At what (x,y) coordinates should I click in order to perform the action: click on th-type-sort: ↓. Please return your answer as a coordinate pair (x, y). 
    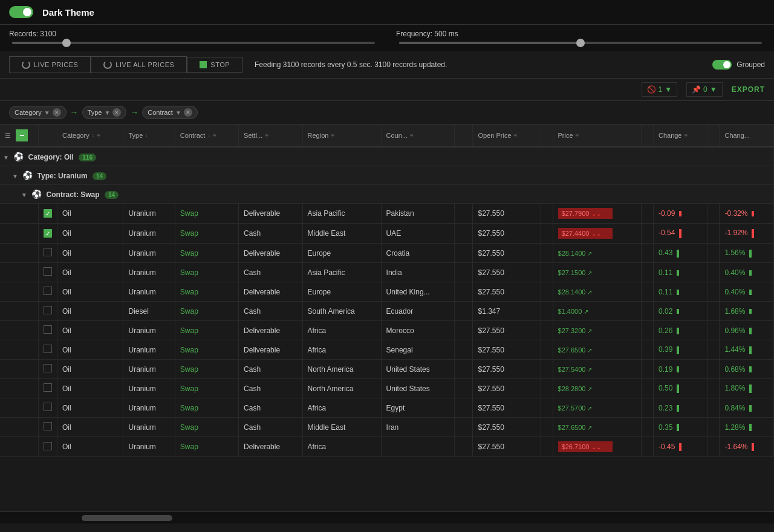
    Looking at the image, I should click on (146, 135).